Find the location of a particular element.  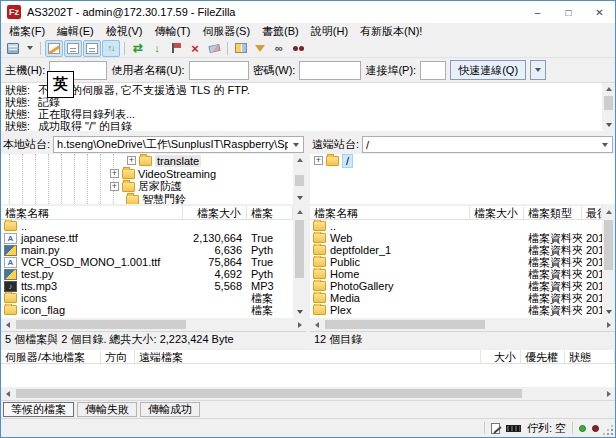

password-input is located at coordinates (330, 70).